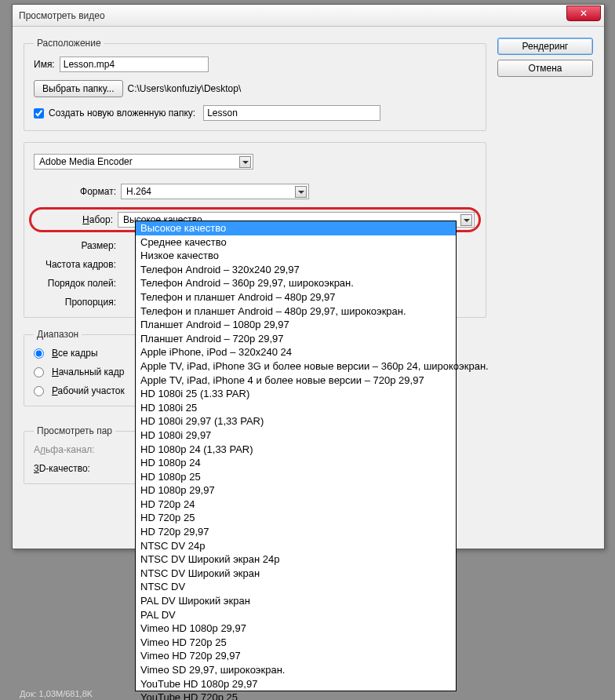 The width and height of the screenshot is (615, 700). Describe the element at coordinates (296, 629) in the screenshot. I see `preset-option: Vimeo HD 1080p 29,97` at that location.